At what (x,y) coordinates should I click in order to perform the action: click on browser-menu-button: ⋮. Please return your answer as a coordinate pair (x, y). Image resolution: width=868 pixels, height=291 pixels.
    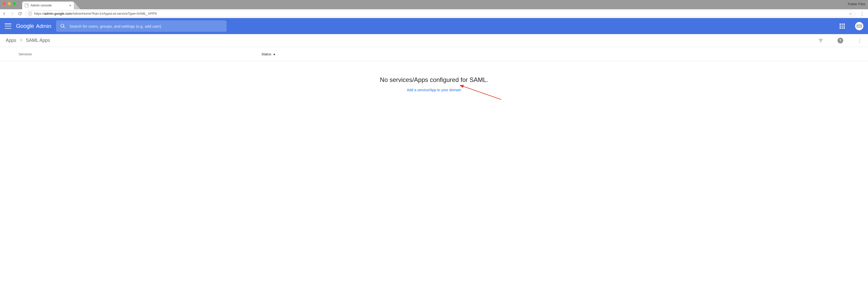
    Looking at the image, I should click on (862, 13).